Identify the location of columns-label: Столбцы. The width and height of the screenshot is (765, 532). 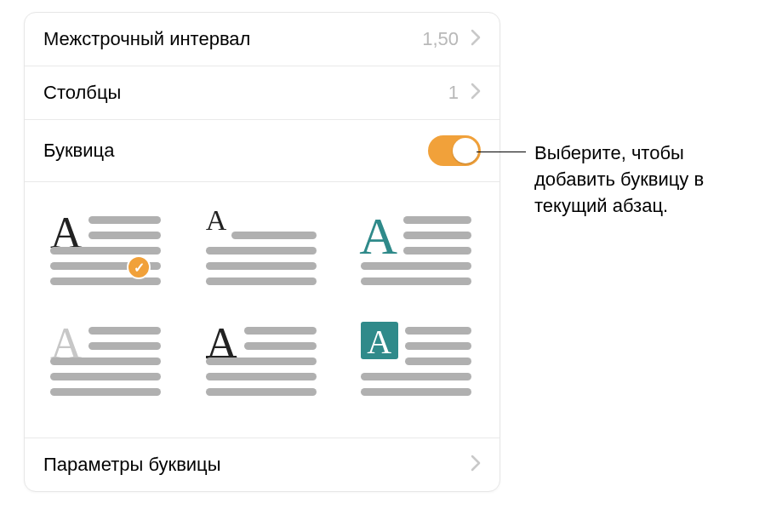
(246, 93).